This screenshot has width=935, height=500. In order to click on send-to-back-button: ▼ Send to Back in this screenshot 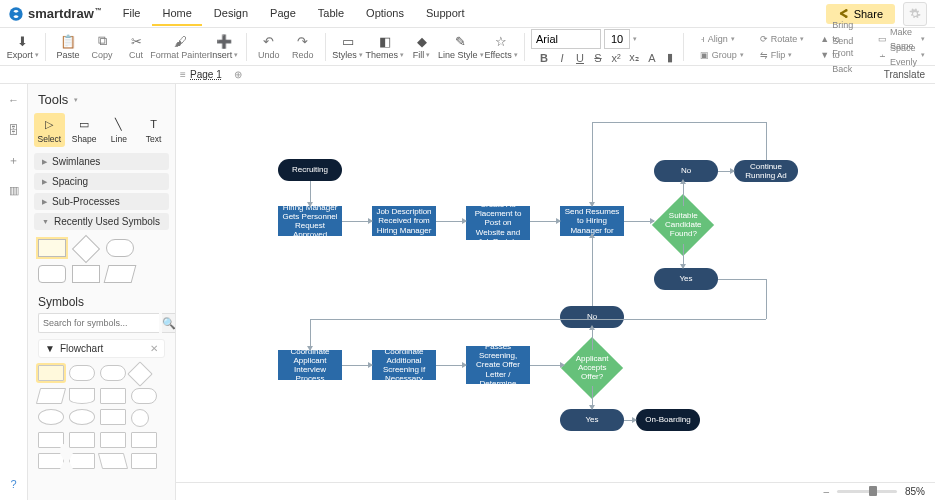, I will do `click(841, 54)`.